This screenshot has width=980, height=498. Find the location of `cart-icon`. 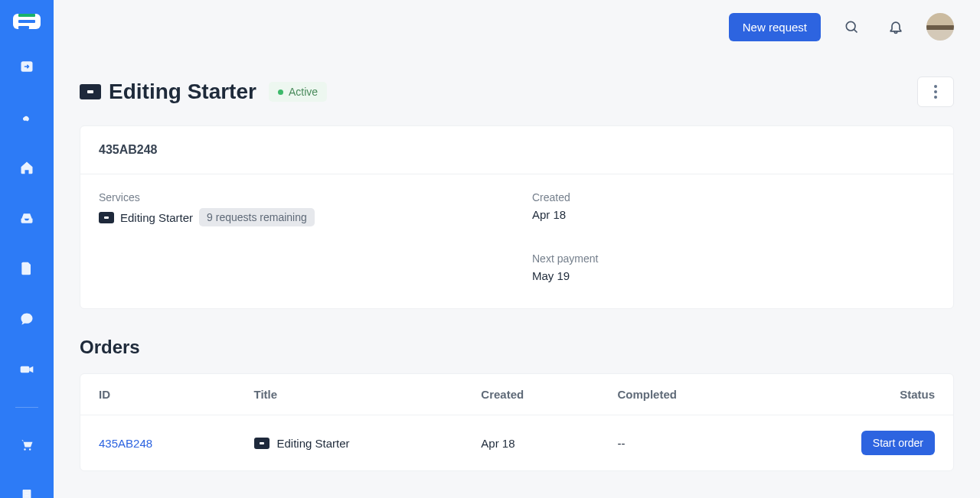

cart-icon is located at coordinates (27, 445).